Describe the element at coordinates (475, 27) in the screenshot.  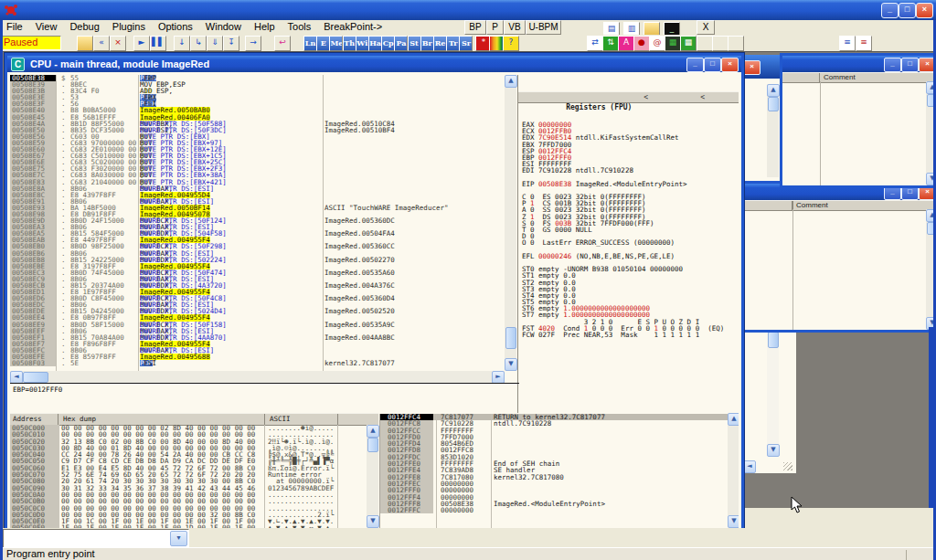
I see `plugin-button-bp: BP` at that location.